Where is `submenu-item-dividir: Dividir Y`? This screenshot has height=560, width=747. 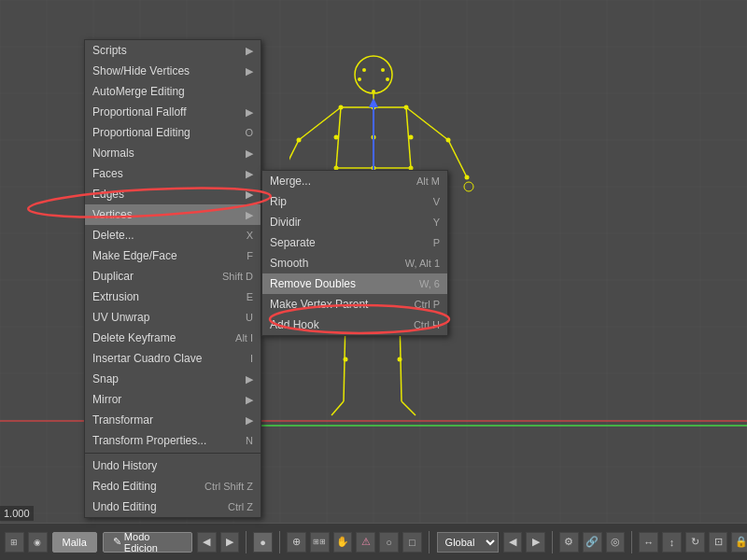
submenu-item-dividir: Dividir Y is located at coordinates (355, 222).